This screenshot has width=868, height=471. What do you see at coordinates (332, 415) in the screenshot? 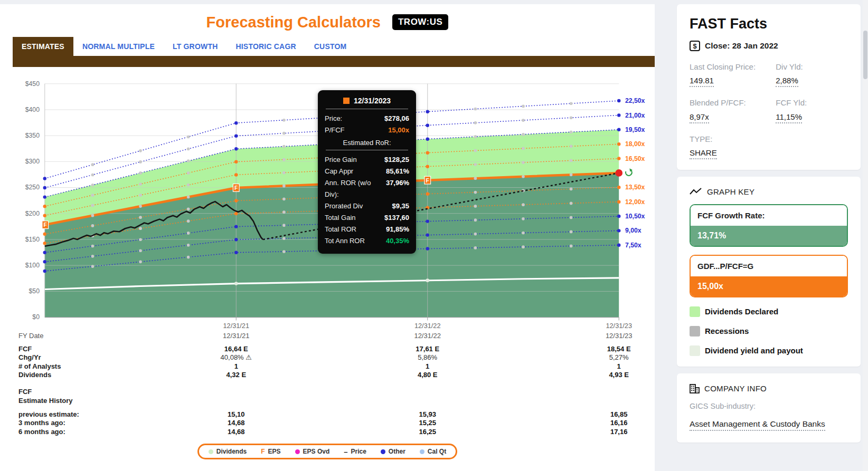
I see `history-row: previous estimate:15,1015,9316,85` at bounding box center [332, 415].